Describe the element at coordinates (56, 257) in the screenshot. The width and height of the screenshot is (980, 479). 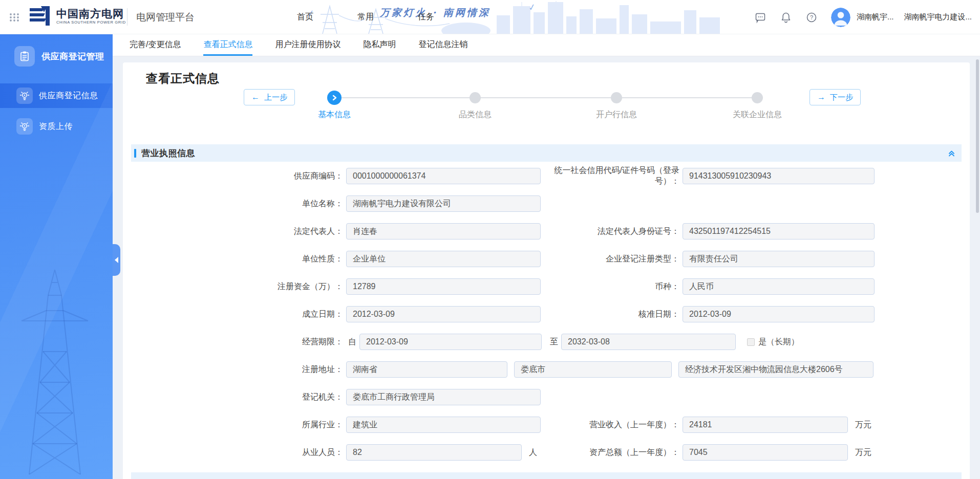
I see `sidebar: 供应商登记管理 供应商登记信息 资质上传` at that location.